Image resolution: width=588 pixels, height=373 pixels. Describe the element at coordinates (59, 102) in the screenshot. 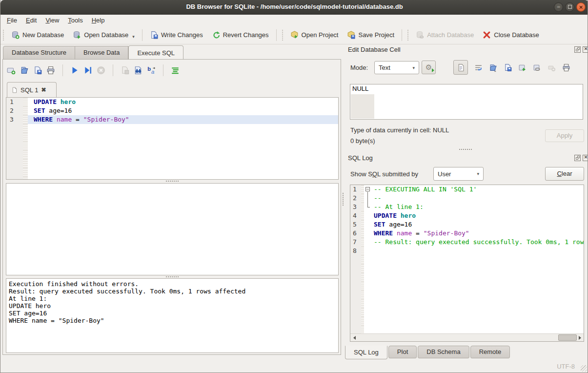

I see `code-token` at that location.